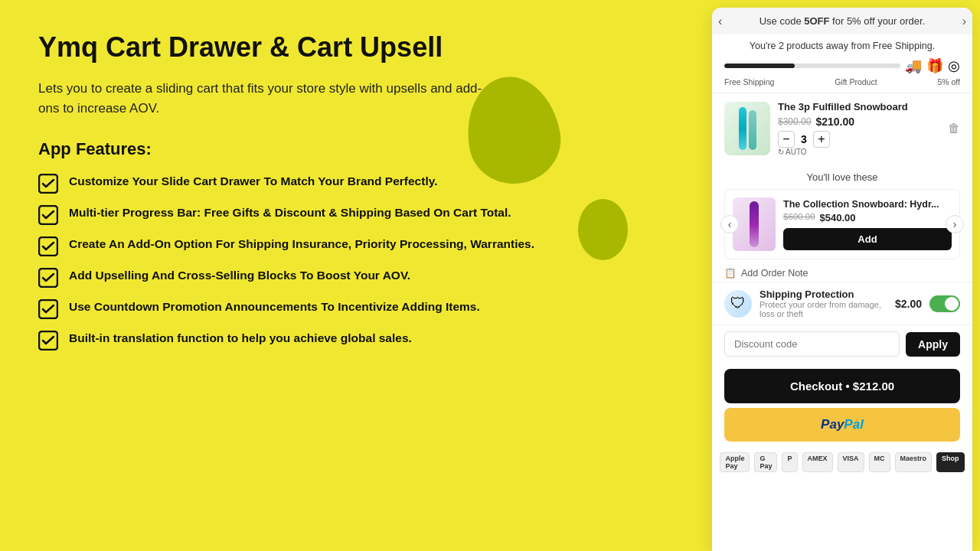 The image size is (980, 551). What do you see at coordinates (859, 107) in the screenshot?
I see `cart-item-name: The 3p Fulfilled Snowboard` at bounding box center [859, 107].